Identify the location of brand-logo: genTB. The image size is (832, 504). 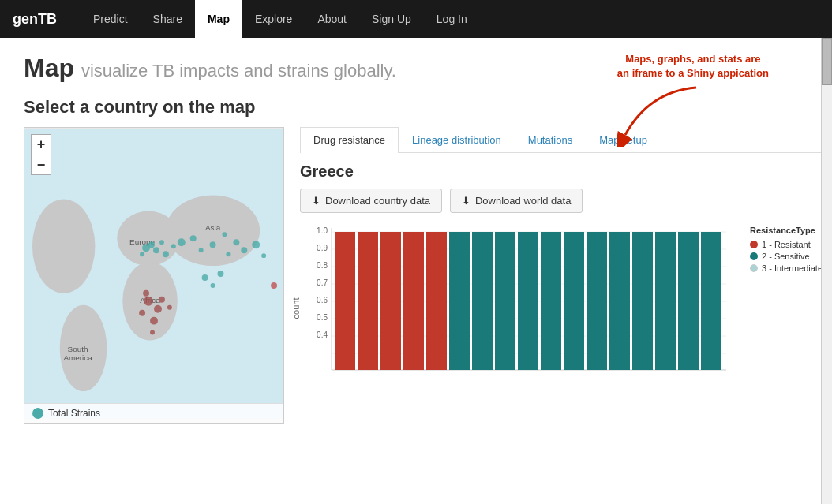
(35, 19).